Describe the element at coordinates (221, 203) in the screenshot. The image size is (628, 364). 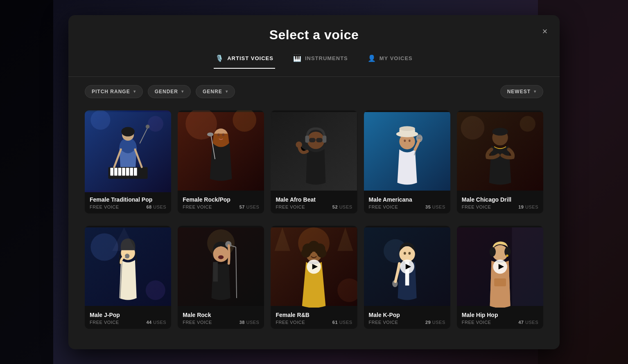
I see `card-info-female-rock: Female Rock/Pop FREE VOICE 57 USES` at that location.